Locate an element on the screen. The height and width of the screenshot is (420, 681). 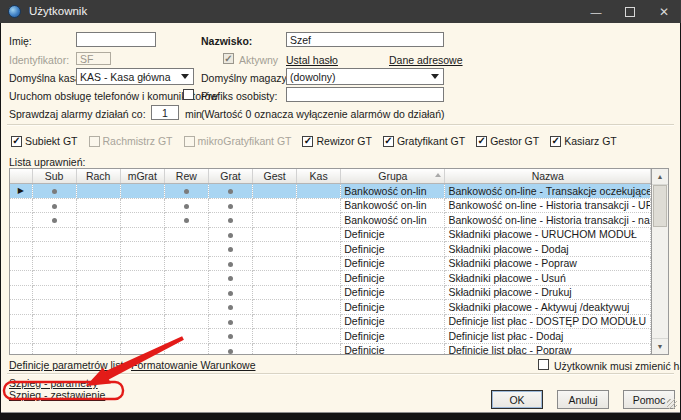
prefiks-input is located at coordinates (365, 94).